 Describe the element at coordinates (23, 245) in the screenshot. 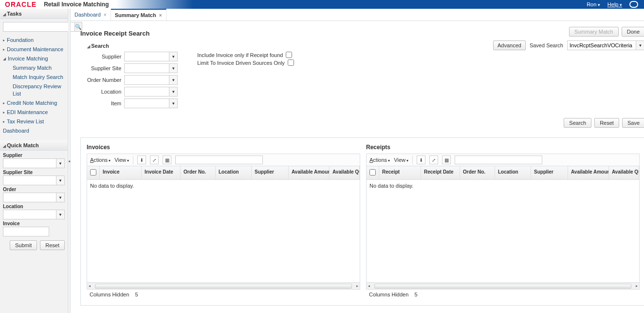

I see `qm-submit-button: Submit` at that location.